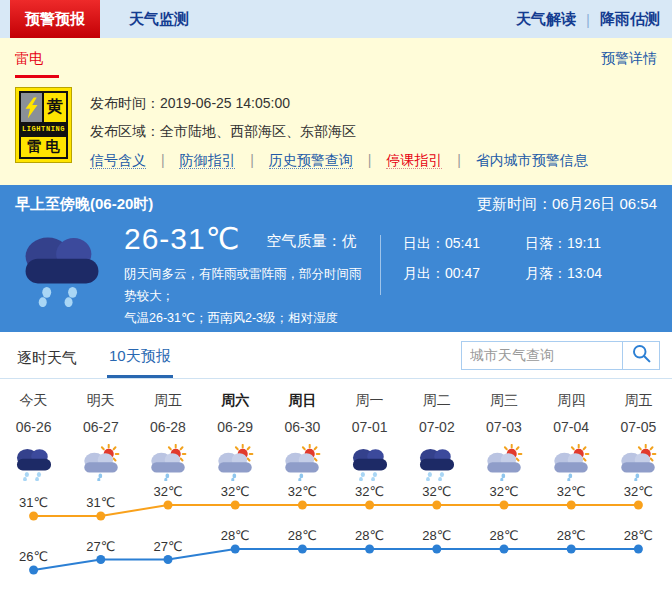 This screenshot has width=672, height=590. Describe the element at coordinates (514, 204) in the screenshot. I see `update-time-label: 更新时间：` at that location.